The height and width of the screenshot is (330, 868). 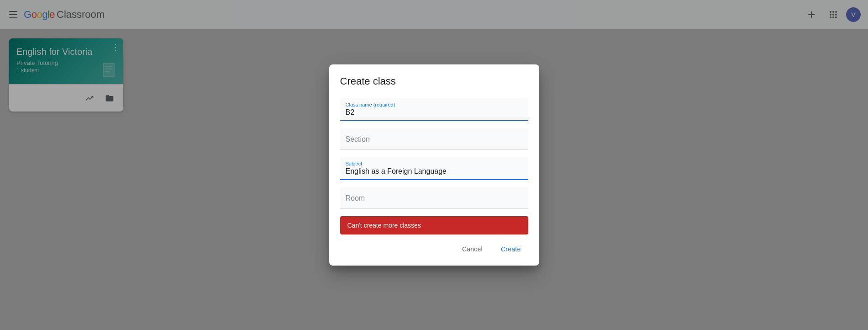 What do you see at coordinates (434, 169) in the screenshot?
I see `subject-input` at bounding box center [434, 169].